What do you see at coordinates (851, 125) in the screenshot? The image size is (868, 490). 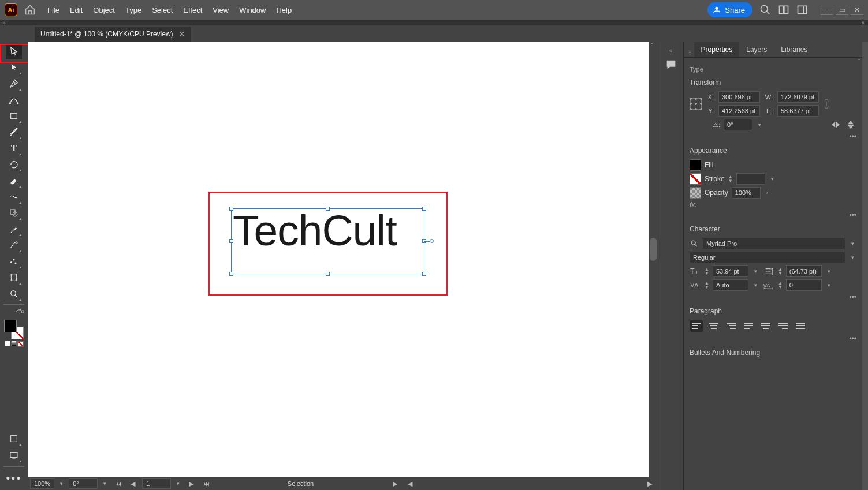 I see `flip-vertical-icon` at bounding box center [851, 125].